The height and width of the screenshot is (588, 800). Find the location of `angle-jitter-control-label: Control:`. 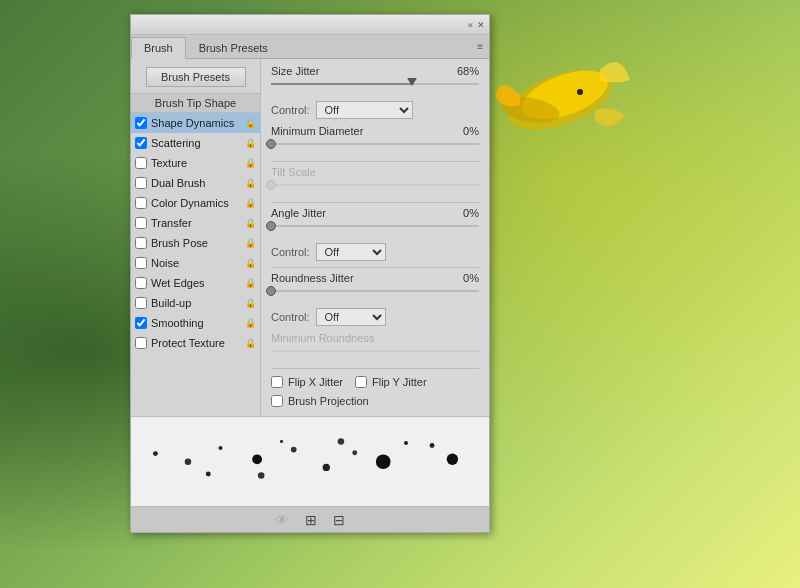

angle-jitter-control-label: Control: is located at coordinates (290, 252).